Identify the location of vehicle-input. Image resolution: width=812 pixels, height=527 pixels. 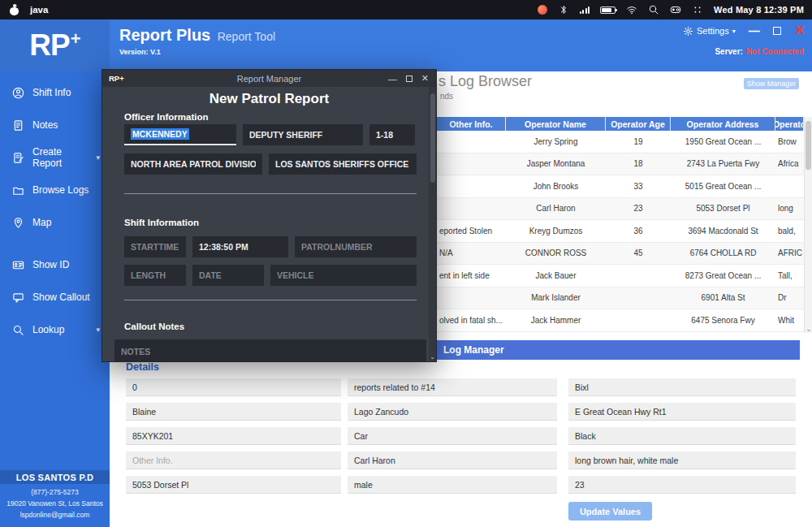
(343, 275).